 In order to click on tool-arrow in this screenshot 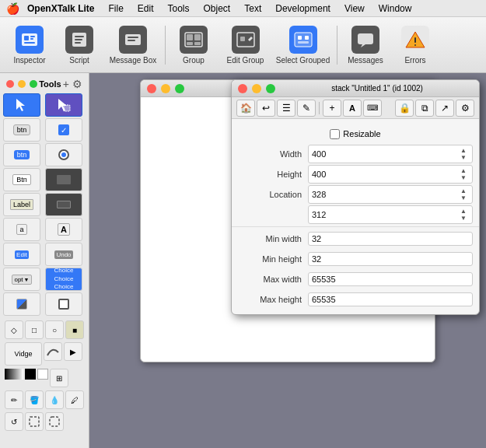, I will do `click(22, 105)`.